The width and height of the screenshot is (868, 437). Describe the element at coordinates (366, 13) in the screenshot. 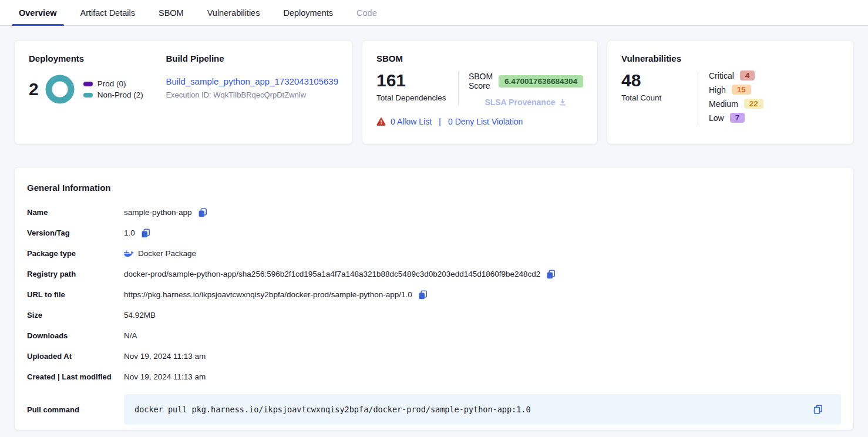

I see `tab-code: Code` at that location.